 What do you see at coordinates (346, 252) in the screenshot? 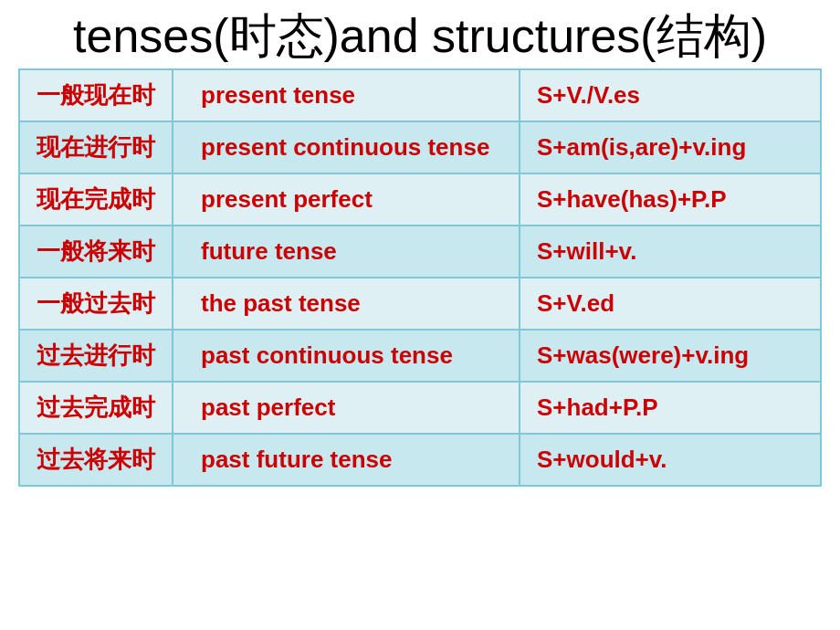
I see `cell-english: future tense` at bounding box center [346, 252].